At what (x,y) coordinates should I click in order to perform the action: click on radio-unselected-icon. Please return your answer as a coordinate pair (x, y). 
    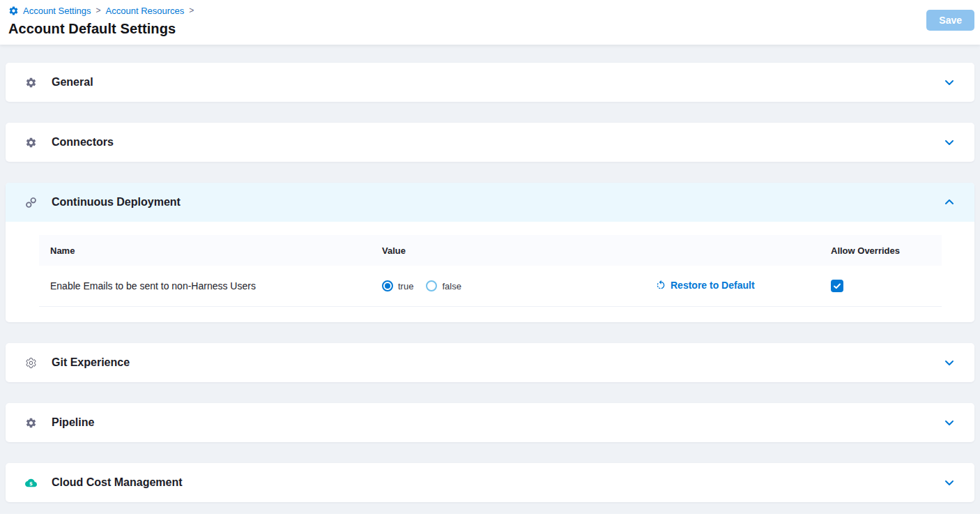
    Looking at the image, I should click on (431, 286).